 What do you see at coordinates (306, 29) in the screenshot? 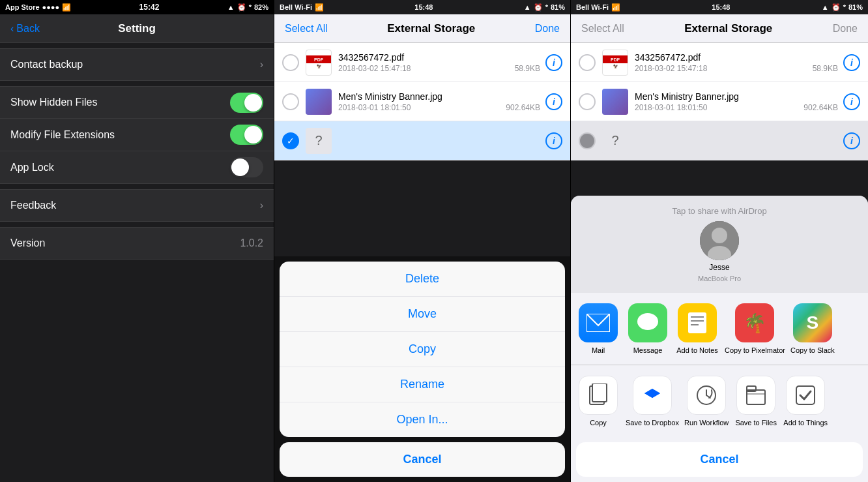
I see `select-all-button-2: Select All` at bounding box center [306, 29].